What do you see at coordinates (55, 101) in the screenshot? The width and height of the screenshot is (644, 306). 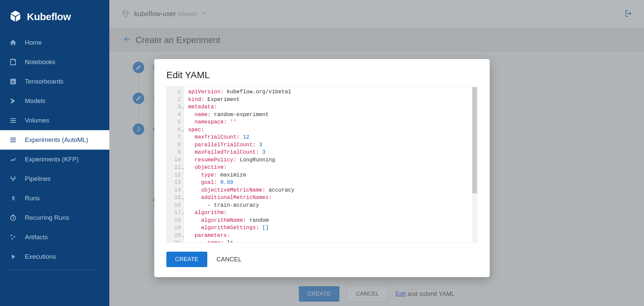 I see `sidebar-item-models: Models` at bounding box center [55, 101].